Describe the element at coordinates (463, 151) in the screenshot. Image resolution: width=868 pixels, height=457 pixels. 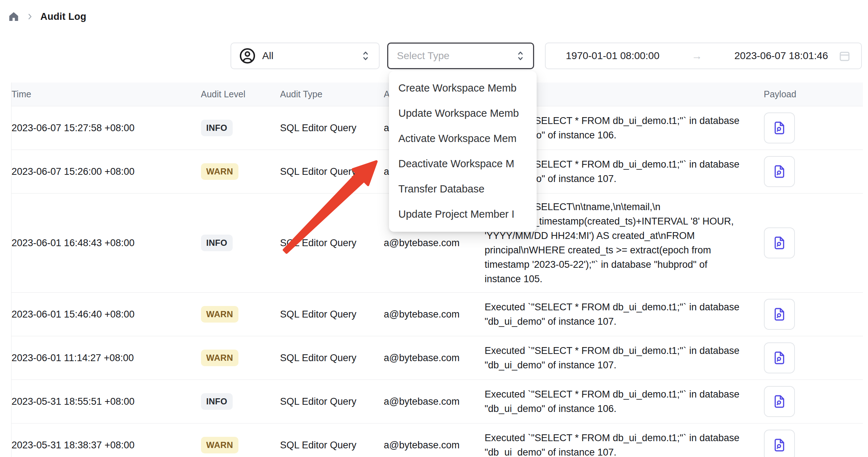
I see `type-select-dropdown: Create Workspace MembUpdate Workspace Me…` at that location.